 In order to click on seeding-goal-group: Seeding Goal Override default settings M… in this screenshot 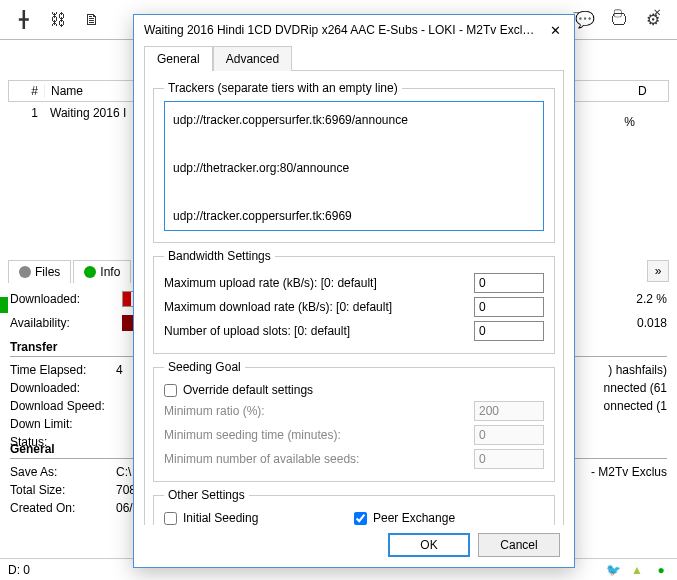, I will do `click(354, 421)`.